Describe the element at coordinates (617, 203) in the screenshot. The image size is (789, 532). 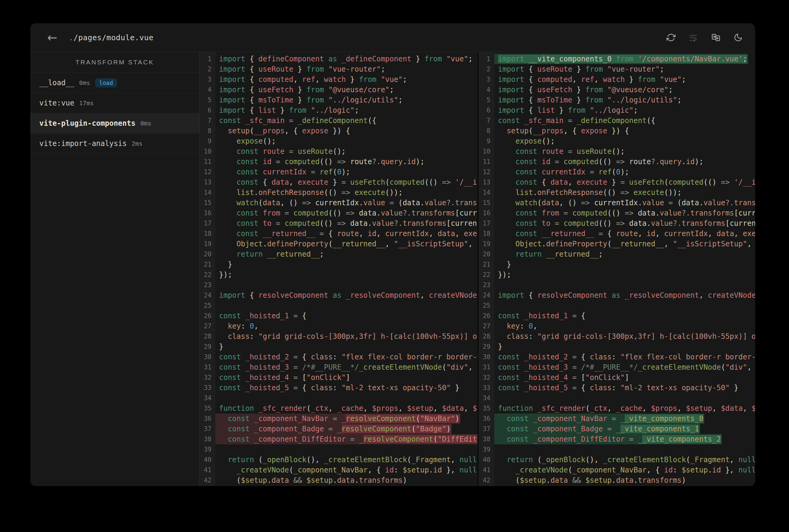
I see `code-line: 15 watch(data, () => currentIdx.value = …` at that location.